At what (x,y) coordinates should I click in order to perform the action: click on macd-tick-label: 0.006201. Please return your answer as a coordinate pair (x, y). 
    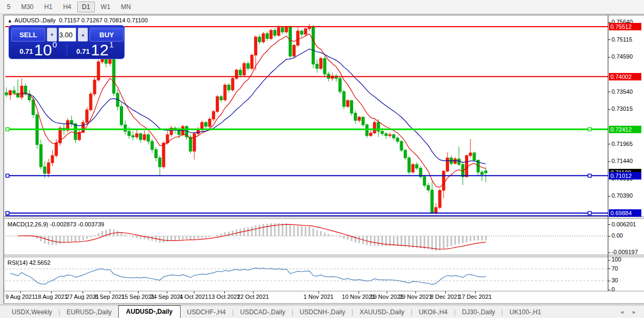
    Looking at the image, I should click on (624, 224).